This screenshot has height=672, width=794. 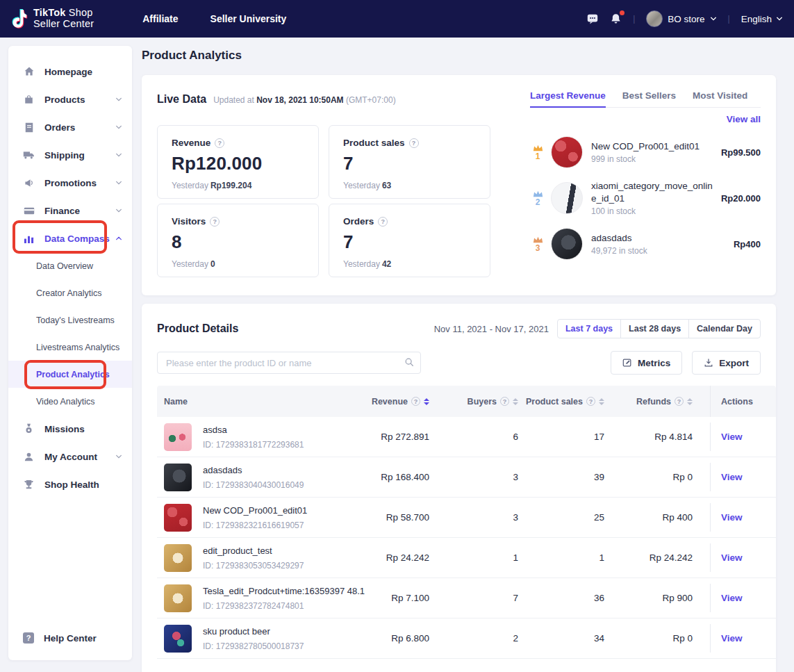 I want to click on cell-refunds: Rp 900, so click(x=649, y=598).